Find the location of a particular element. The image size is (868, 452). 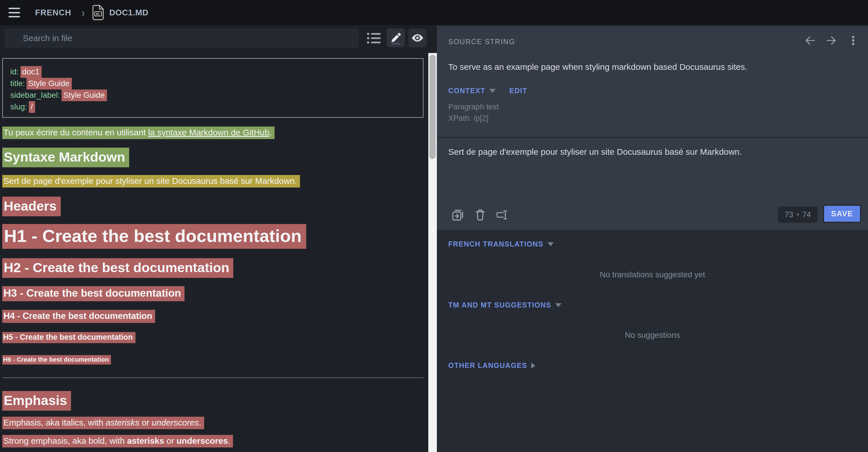

translatable-string: Headers is located at coordinates (32, 206).